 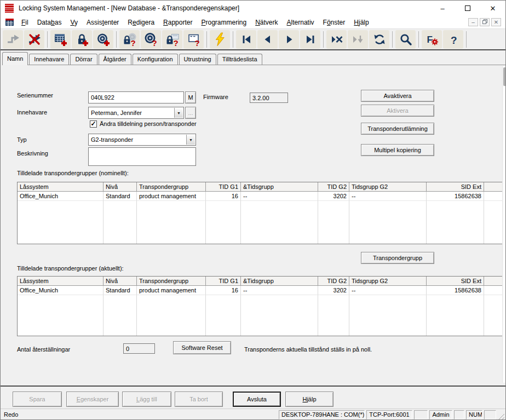 What do you see at coordinates (223, 22) in the screenshot?
I see `menu-programmering: Programmering` at bounding box center [223, 22].